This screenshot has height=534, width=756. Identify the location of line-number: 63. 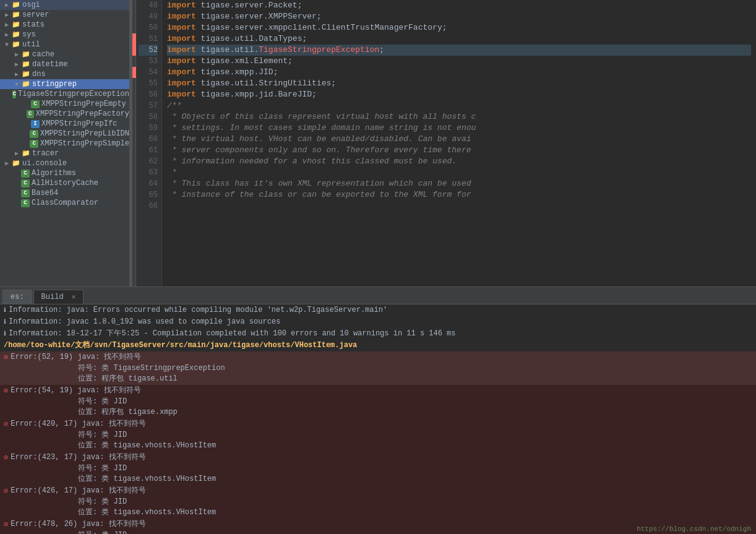
(148, 173).